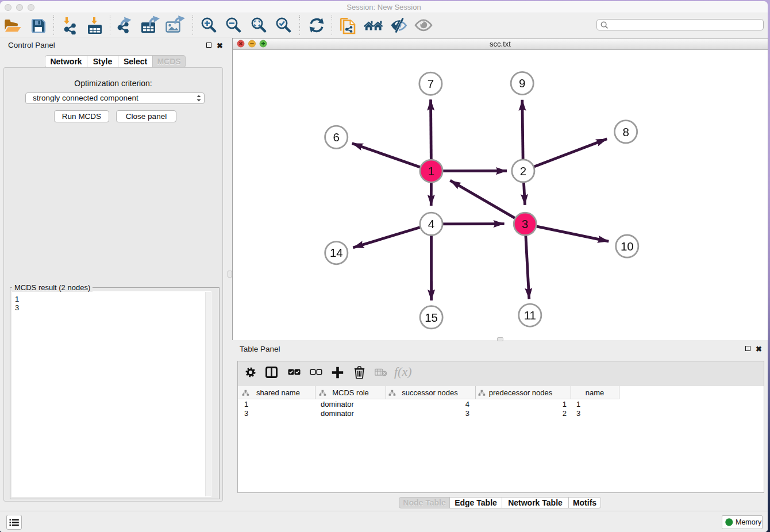  I want to click on svg-text: 11, so click(530, 315).